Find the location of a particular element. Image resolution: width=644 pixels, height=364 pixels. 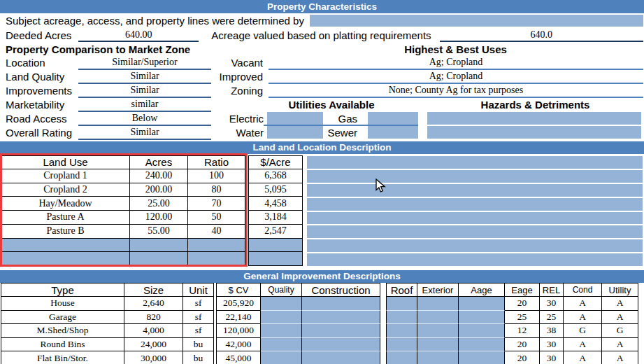

price-cell: 3,184 is located at coordinates (276, 218).